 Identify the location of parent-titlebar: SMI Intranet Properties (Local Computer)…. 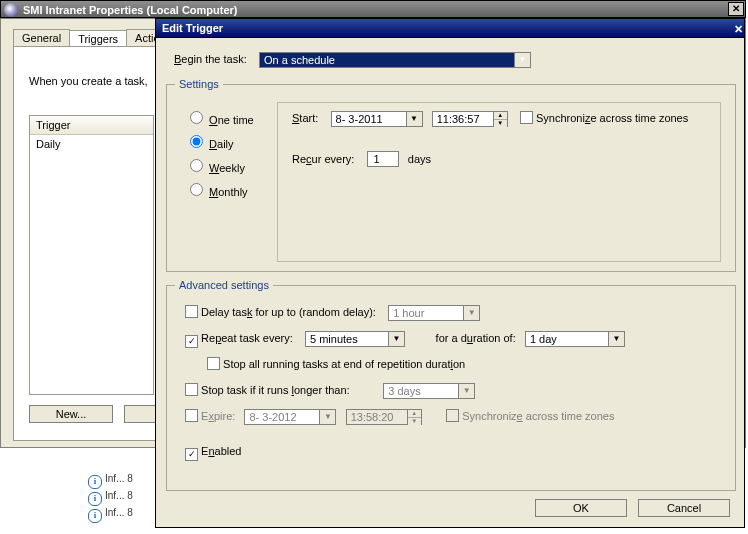
(373, 9).